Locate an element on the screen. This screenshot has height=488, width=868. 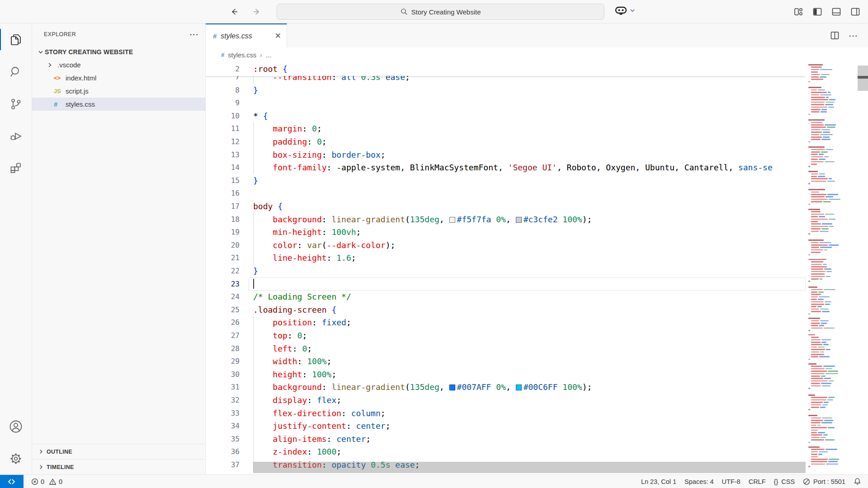
line-number: 31 is located at coordinates (222, 387).